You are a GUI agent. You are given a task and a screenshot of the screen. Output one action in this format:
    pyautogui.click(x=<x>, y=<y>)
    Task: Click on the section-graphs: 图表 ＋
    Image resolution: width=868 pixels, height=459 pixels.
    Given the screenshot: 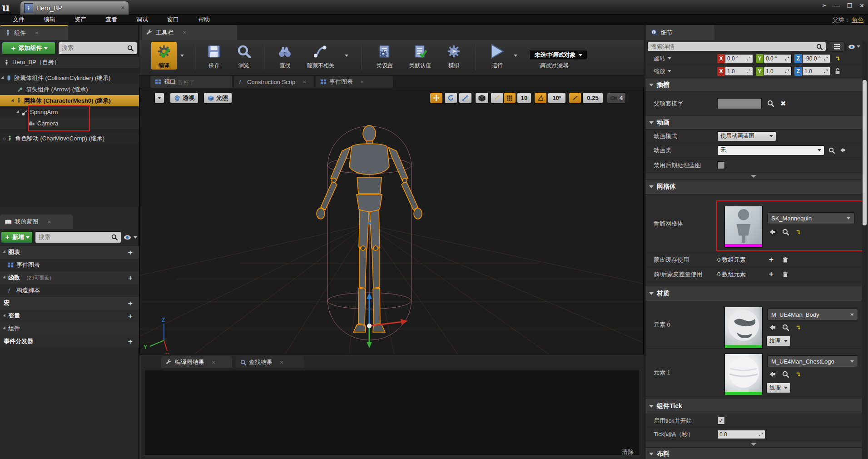 What is the action you would take?
    pyautogui.click(x=69, y=252)
    